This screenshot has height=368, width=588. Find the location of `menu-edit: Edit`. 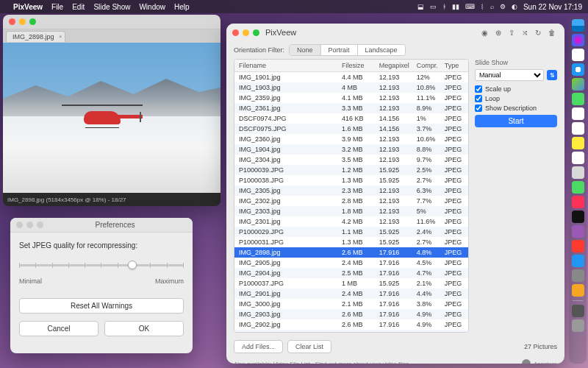

menu-edit: Edit is located at coordinates (78, 7).